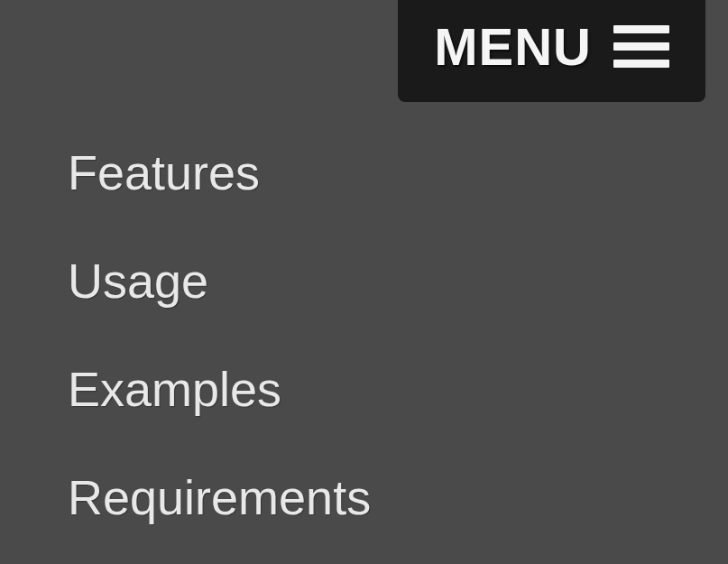  What do you see at coordinates (138, 281) in the screenshot?
I see `nav-item-label: Usage` at bounding box center [138, 281].